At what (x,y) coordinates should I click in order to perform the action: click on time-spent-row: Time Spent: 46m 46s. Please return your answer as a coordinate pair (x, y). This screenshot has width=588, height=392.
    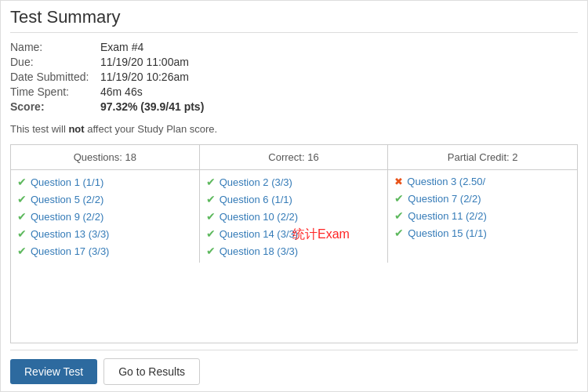
    Looking at the image, I should click on (294, 92).